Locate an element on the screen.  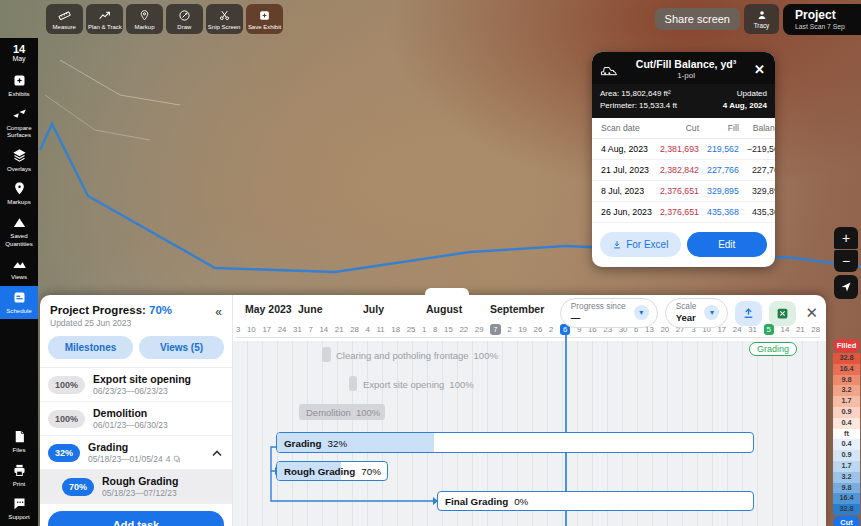
draw-button: Draw is located at coordinates (184, 19).